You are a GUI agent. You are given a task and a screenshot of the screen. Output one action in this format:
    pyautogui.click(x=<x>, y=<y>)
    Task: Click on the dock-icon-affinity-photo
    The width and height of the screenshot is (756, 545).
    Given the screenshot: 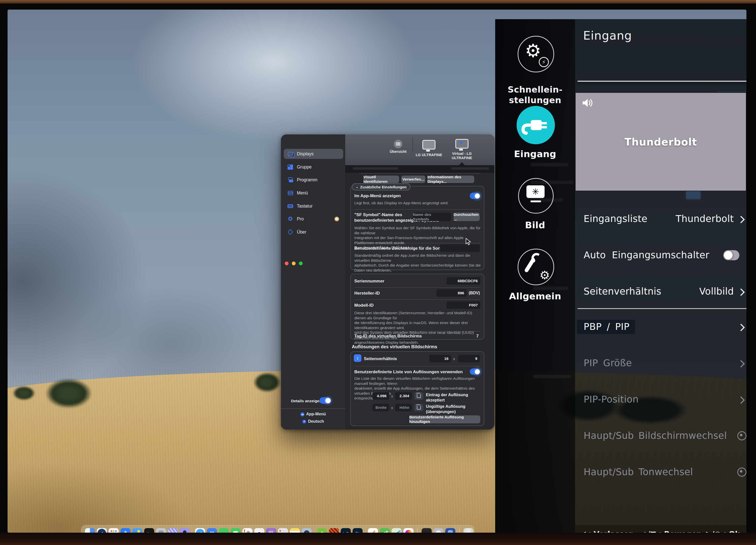 What is the action you would take?
    pyautogui.click(x=334, y=530)
    